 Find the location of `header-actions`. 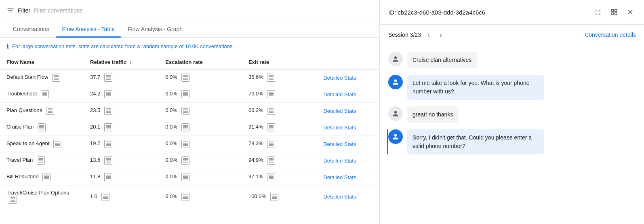

header-actions is located at coordinates (614, 12).